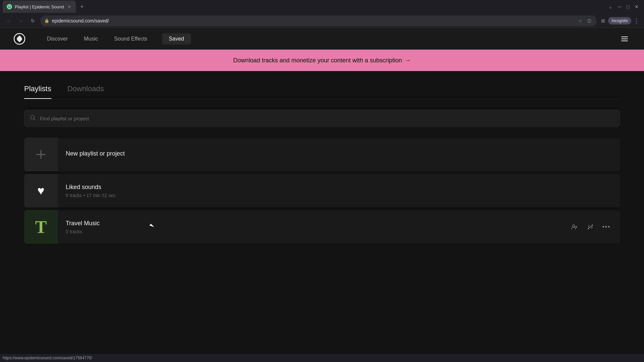  Describe the element at coordinates (322, 7) in the screenshot. I see `tab-bar: Playlist | Epidemic Sound ✕ + ⌄ ─ □ ✕` at that location.